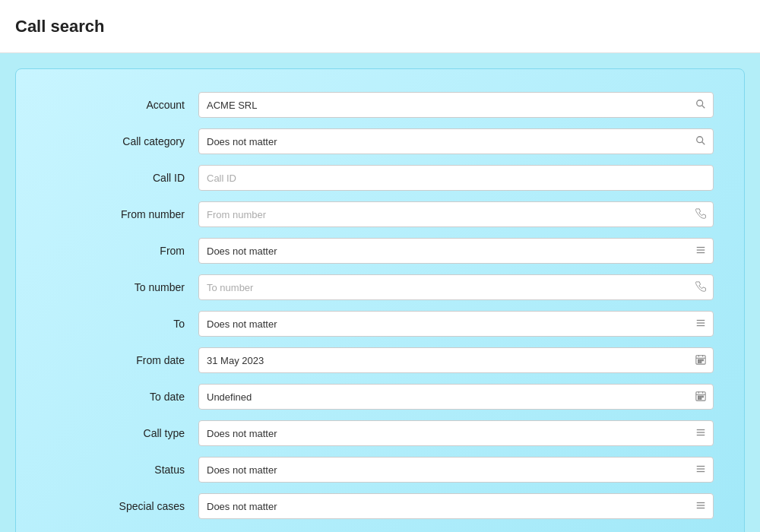  I want to click on input-wrapper-from, so click(456, 251).